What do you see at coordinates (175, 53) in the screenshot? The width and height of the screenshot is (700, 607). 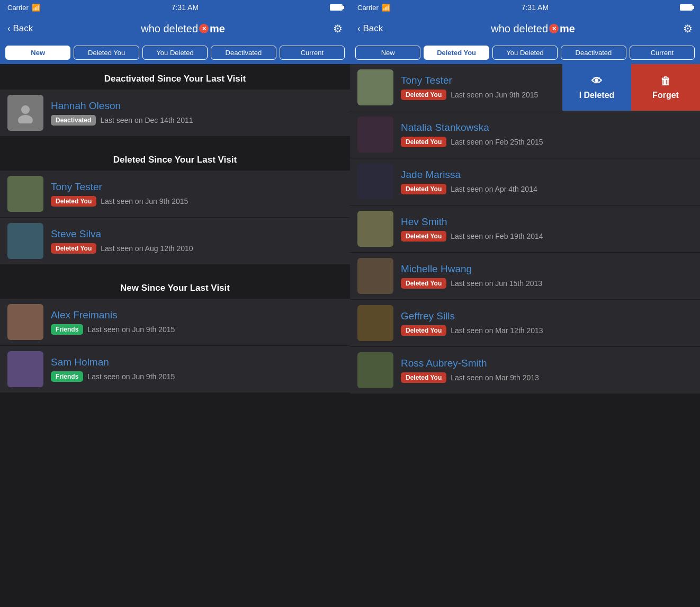 I see `left-tab-bar: New Deleted You You Deleted Deactivated …` at bounding box center [175, 53].